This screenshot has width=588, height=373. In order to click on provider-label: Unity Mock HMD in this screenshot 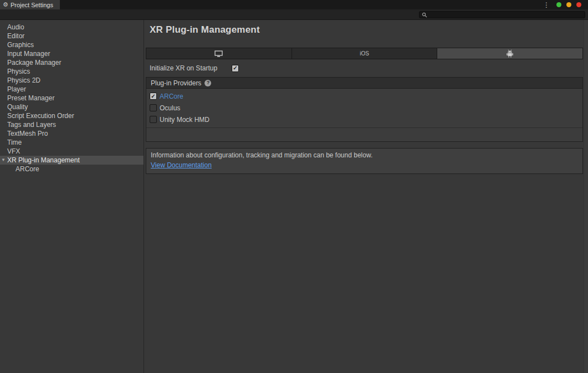, I will do `click(185, 120)`.